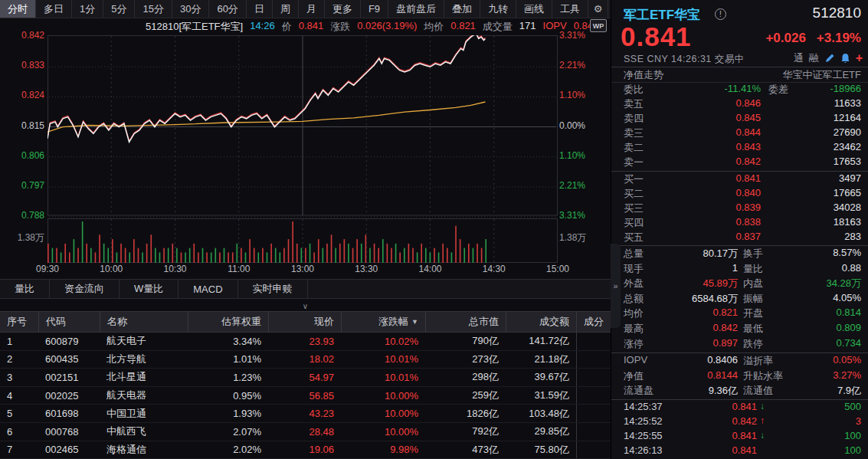 This screenshot has width=868, height=459. What do you see at coordinates (846, 58) in the screenshot?
I see `alert-bell-icon` at bounding box center [846, 58].